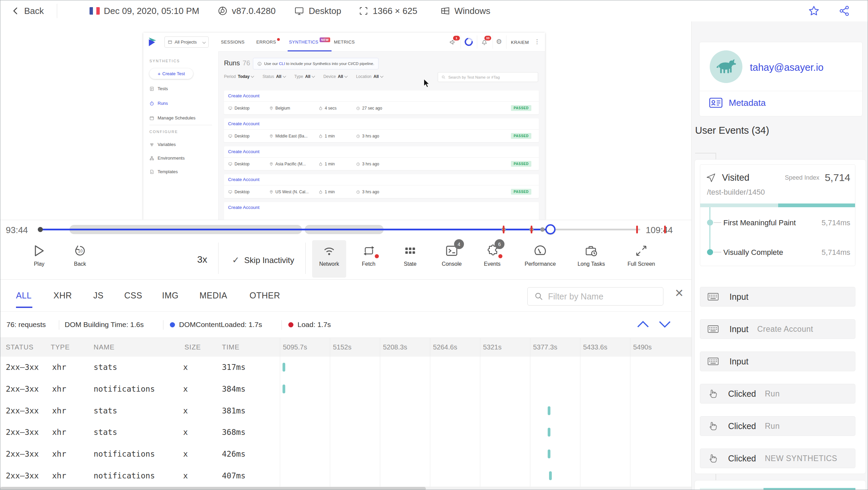 This screenshot has width=868, height=490. What do you see at coordinates (278, 39) in the screenshot?
I see `errors-dot` at bounding box center [278, 39].